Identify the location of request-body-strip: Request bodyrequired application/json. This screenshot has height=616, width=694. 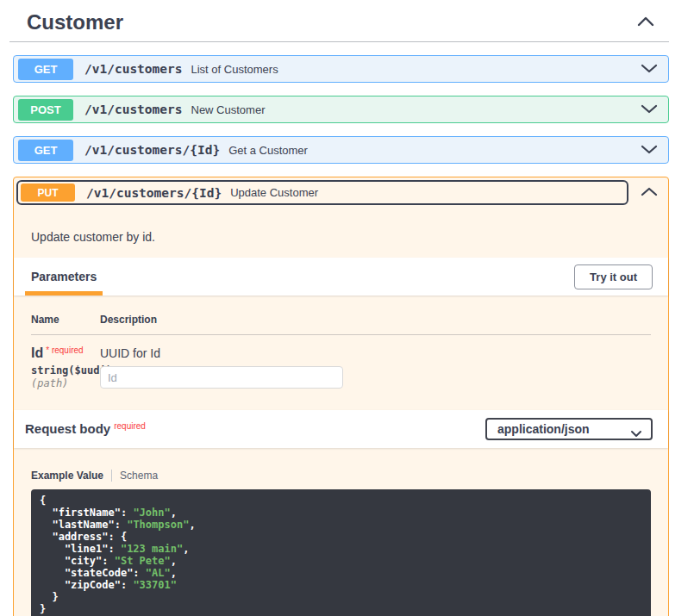
(341, 429).